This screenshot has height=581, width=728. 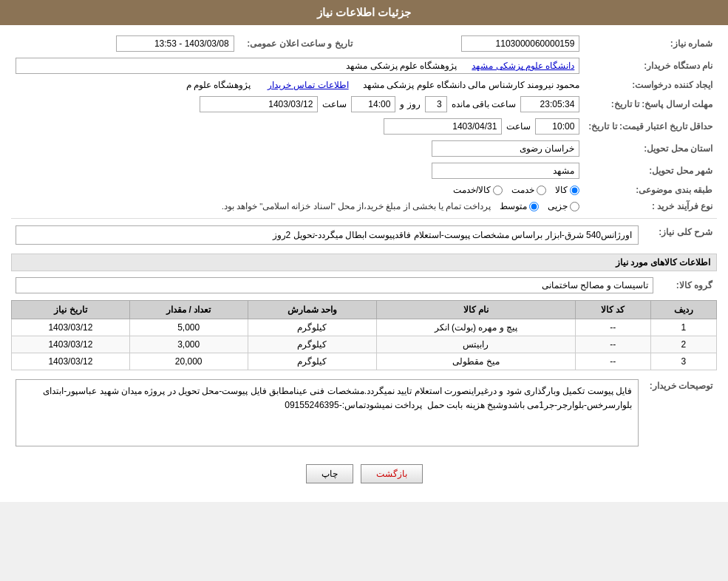 What do you see at coordinates (550, 104) in the screenshot?
I see `reply-remaining-box: 23:05:34` at bounding box center [550, 104].